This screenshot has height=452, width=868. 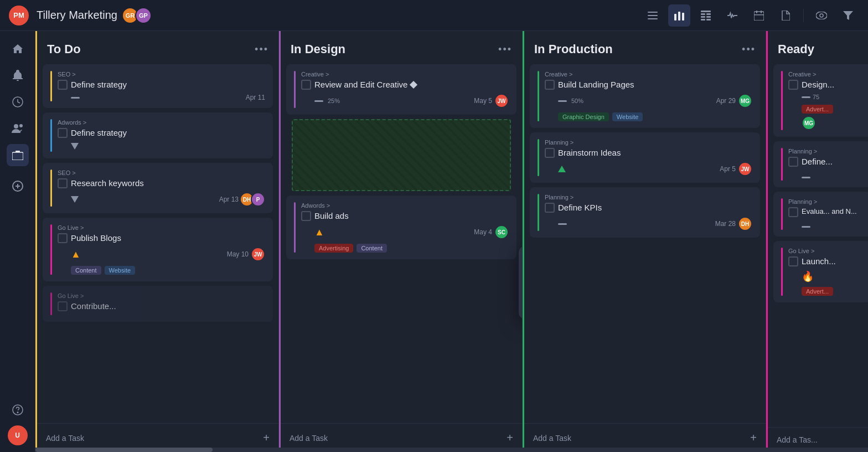 I want to click on file-view-btn, so click(x=786, y=16).